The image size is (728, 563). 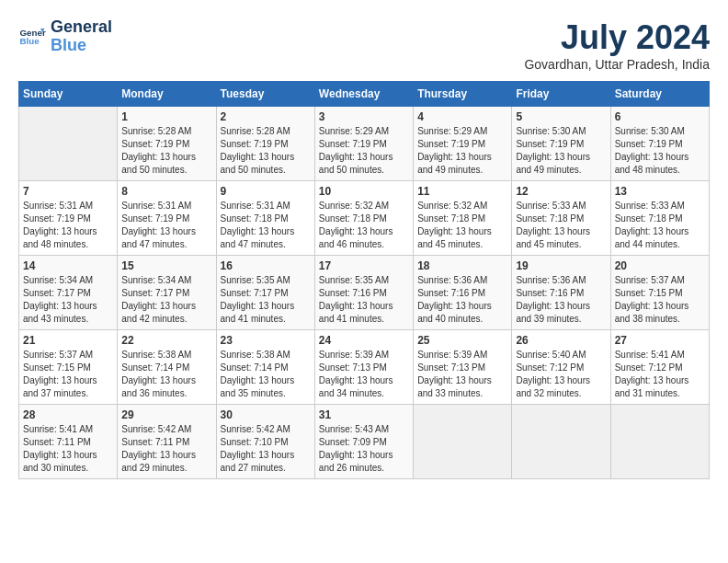 What do you see at coordinates (561, 117) in the screenshot?
I see `day-number: 5` at bounding box center [561, 117].